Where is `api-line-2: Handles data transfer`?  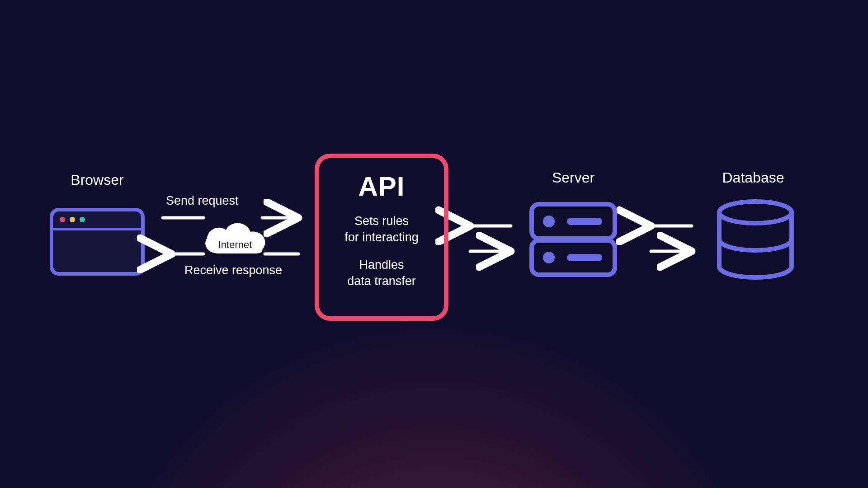 api-line-2: Handles data transfer is located at coordinates (382, 273).